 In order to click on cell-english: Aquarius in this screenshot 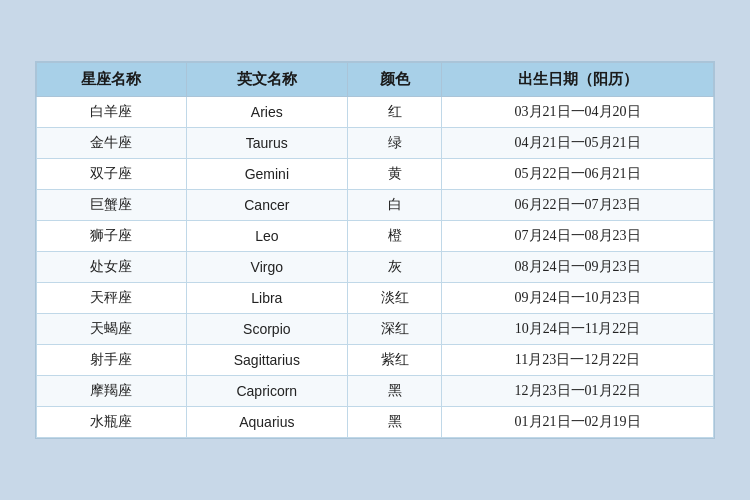, I will do `click(266, 422)`.